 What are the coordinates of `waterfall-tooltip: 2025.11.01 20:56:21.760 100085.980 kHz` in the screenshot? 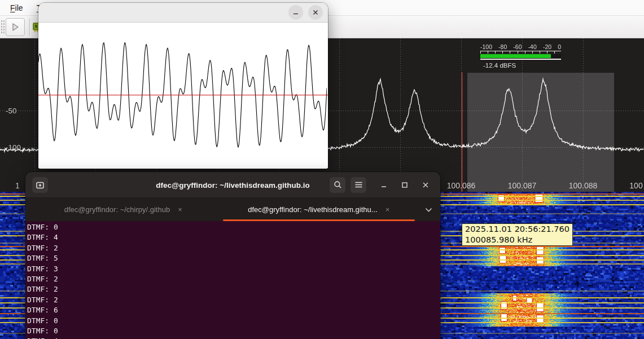 It's located at (517, 235).